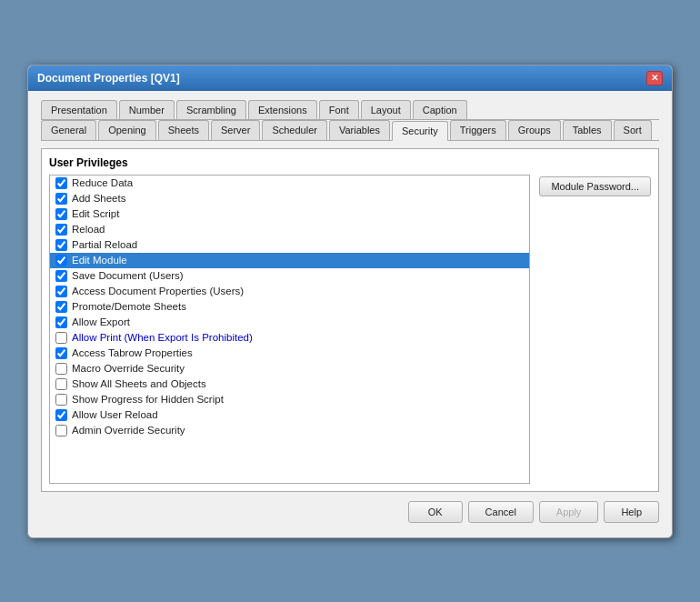 The image size is (700, 602). Describe the element at coordinates (569, 512) in the screenshot. I see `apply-button: Apply` at that location.